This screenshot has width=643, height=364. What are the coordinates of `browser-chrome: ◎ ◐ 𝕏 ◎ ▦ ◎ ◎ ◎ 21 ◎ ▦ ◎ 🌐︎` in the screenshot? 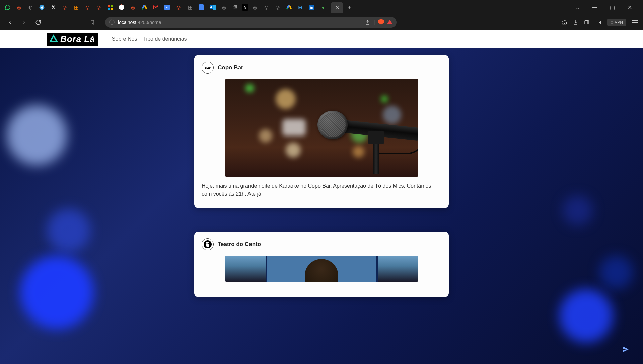 It's located at (322, 15).